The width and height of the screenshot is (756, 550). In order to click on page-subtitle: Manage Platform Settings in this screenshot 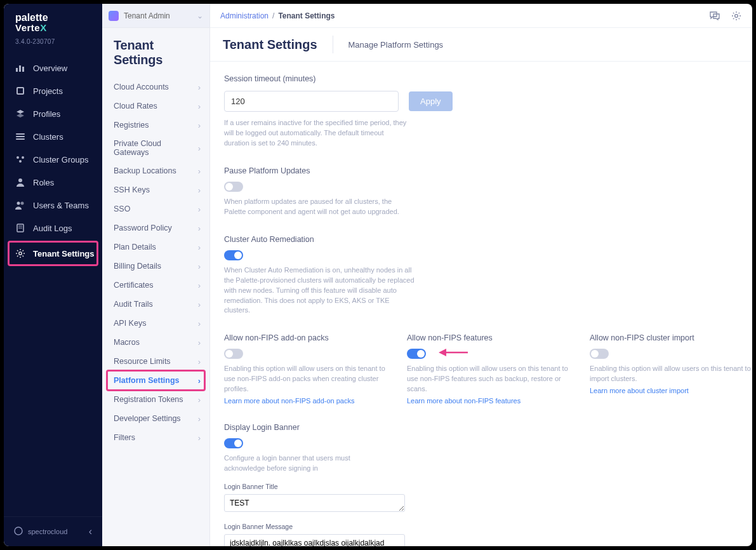, I will do `click(396, 44)`.